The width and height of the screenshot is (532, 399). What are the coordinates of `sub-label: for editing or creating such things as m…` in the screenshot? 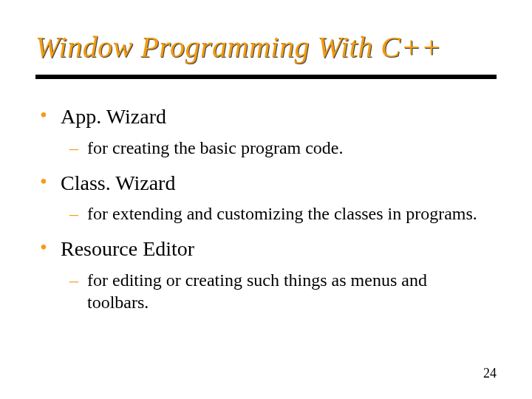 It's located at (288, 291).